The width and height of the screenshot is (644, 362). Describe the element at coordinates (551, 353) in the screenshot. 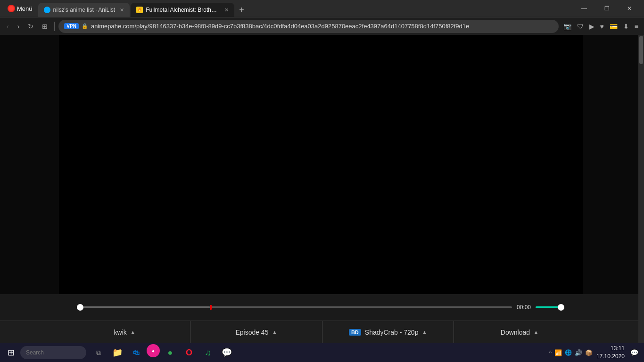

I see `tray-chevron: ^` at that location.